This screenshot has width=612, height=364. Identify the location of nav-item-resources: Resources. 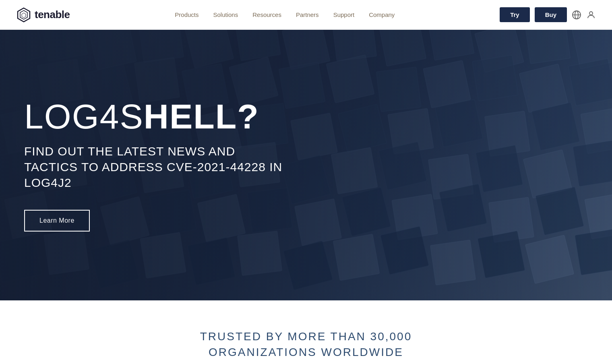
(267, 14).